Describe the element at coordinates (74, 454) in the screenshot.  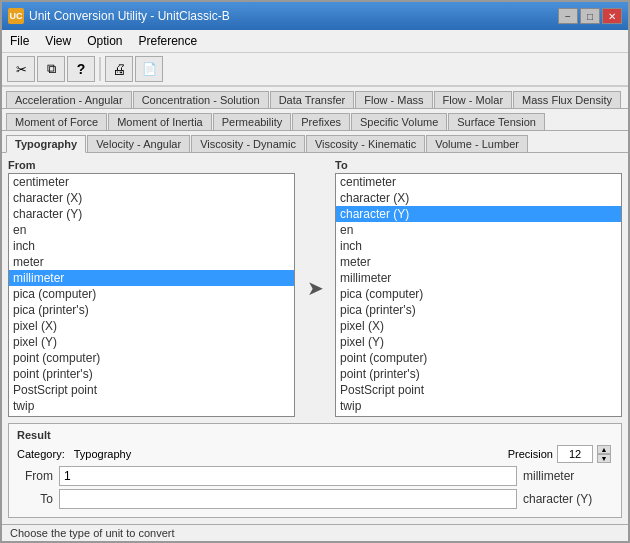
I see `category-label: Category: Typography` at that location.